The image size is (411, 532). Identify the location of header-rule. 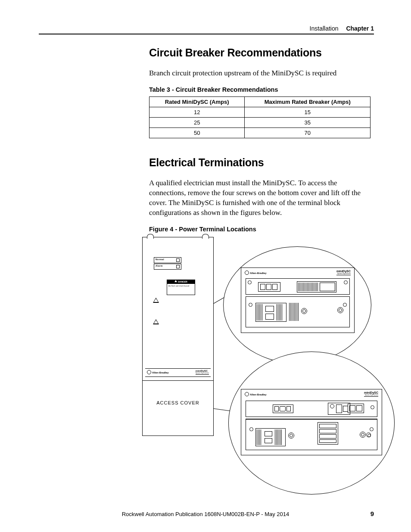
(206, 34).